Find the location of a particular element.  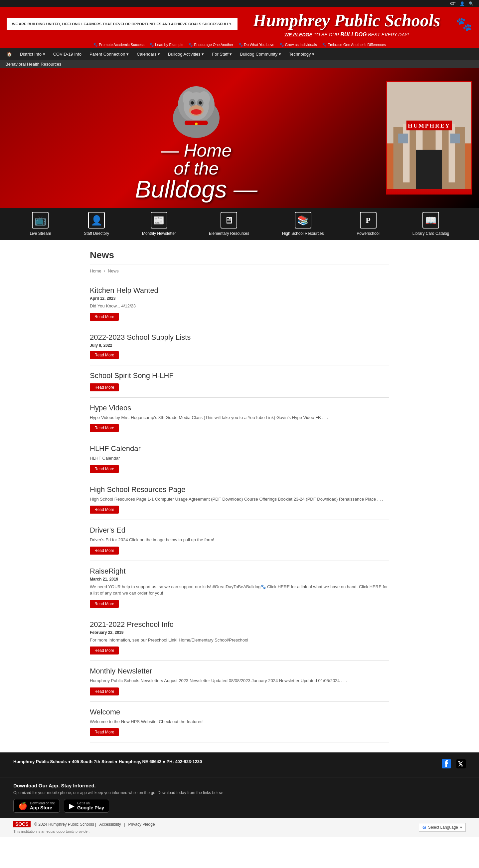

news-item-excerpt: High School Resources Page 1-1 Computer … is located at coordinates (240, 499).